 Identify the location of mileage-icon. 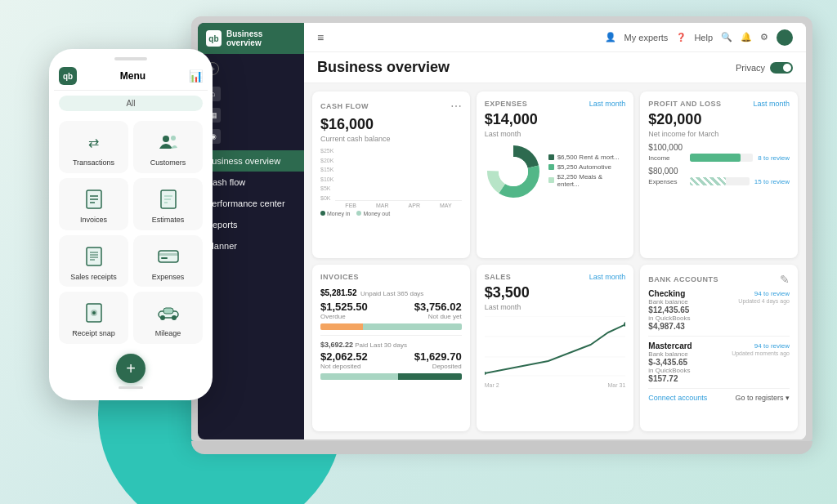
(168, 313).